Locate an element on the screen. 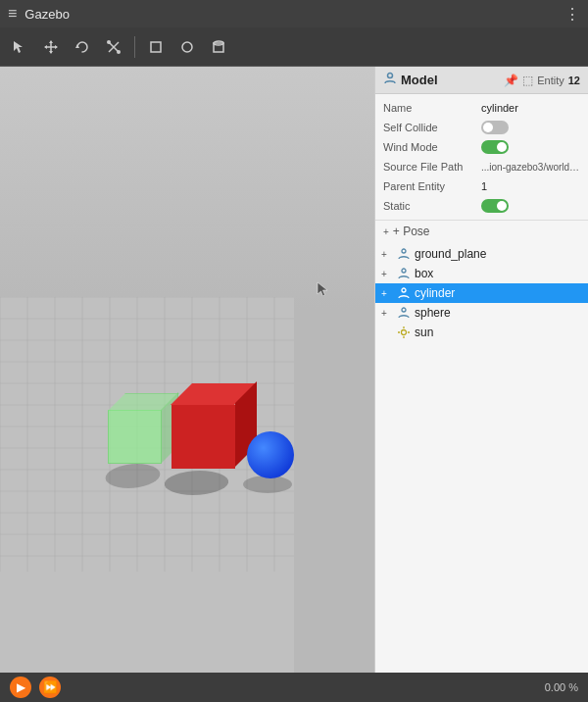 The image size is (588, 702). sphere-shape-button is located at coordinates (187, 47).